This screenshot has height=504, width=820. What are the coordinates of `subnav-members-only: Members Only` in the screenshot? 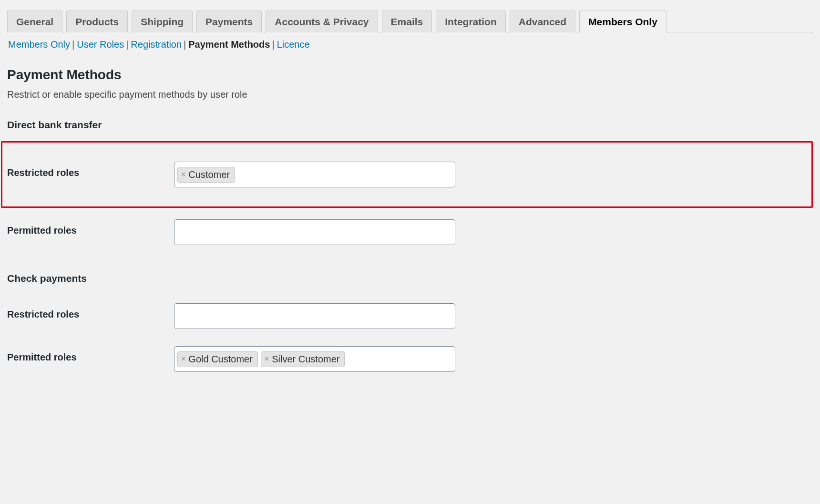 It's located at (39, 44).